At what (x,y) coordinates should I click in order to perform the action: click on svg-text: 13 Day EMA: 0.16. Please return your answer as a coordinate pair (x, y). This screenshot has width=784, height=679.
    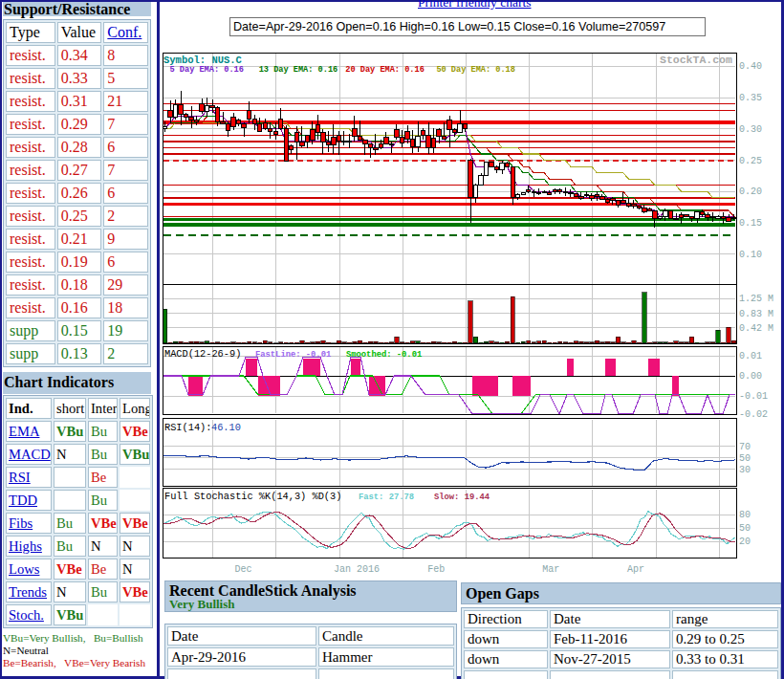
    Looking at the image, I should click on (298, 70).